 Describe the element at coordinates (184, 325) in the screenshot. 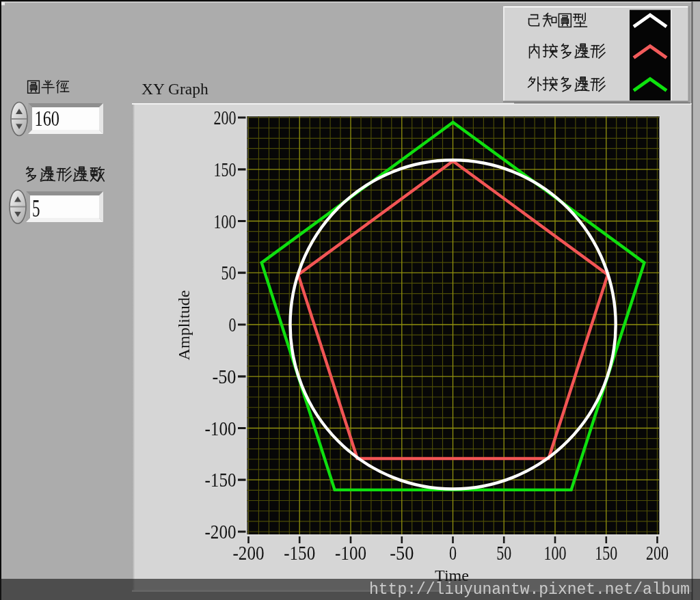

I see `svg-text: Amplitude` at that location.